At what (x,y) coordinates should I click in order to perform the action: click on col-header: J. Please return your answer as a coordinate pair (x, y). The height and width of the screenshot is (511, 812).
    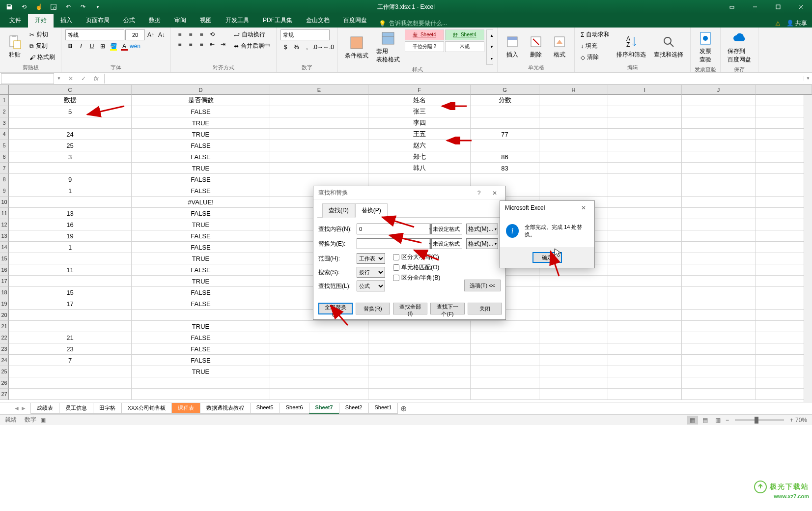
    Looking at the image, I should click on (719, 90).